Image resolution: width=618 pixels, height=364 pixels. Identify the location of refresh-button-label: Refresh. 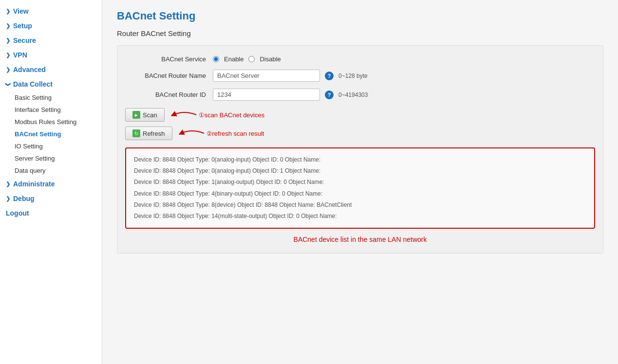
(154, 133).